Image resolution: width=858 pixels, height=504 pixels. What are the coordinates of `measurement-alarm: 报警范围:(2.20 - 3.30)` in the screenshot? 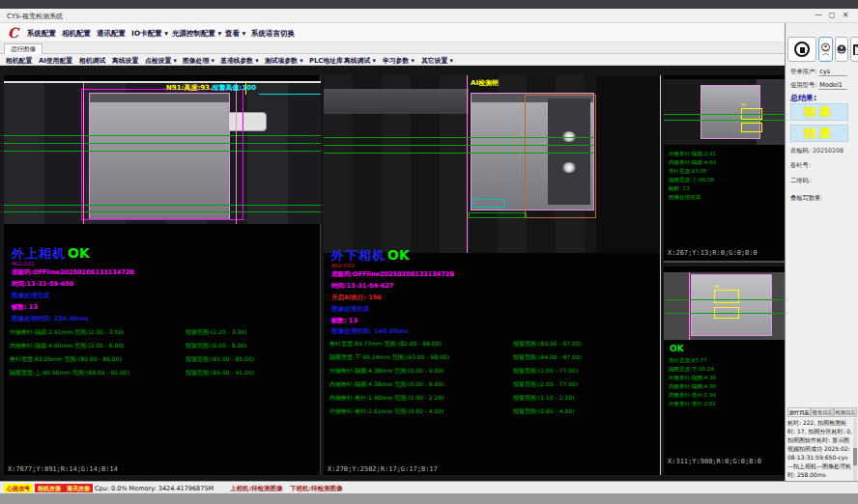 It's located at (216, 332).